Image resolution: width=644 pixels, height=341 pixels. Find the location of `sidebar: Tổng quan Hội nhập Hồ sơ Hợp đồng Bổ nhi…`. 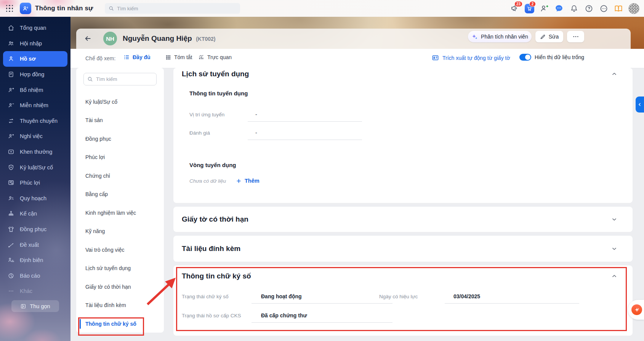

sidebar: Tổng quan Hội nhập Hồ sơ Hợp đồng Bổ nhi… is located at coordinates (35, 179).